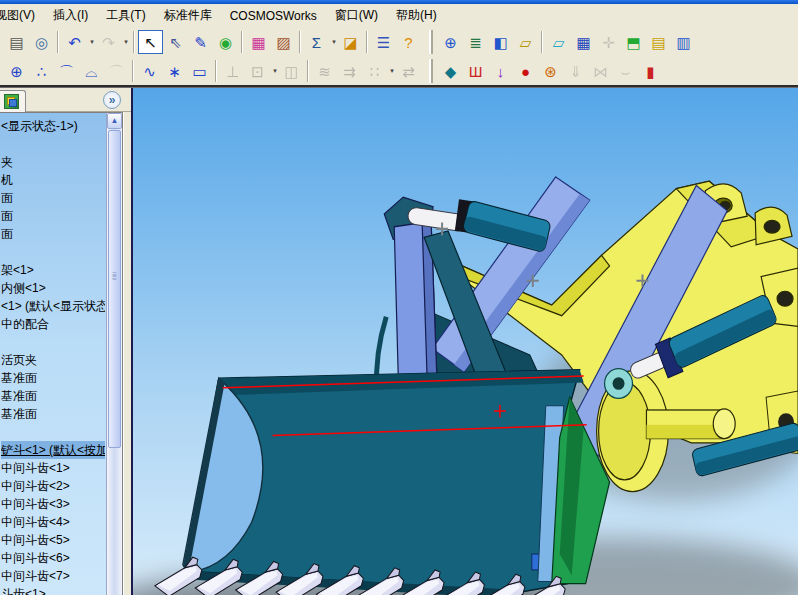  Describe the element at coordinates (258, 42) in the screenshot. I see `edit-color-icon: ▦` at that location.